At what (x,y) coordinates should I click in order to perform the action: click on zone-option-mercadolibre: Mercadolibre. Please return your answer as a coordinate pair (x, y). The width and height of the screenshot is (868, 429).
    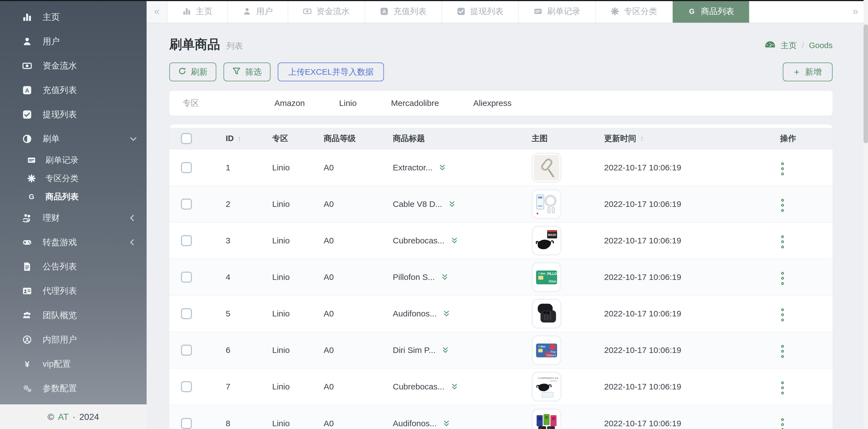
    Looking at the image, I should click on (415, 103).